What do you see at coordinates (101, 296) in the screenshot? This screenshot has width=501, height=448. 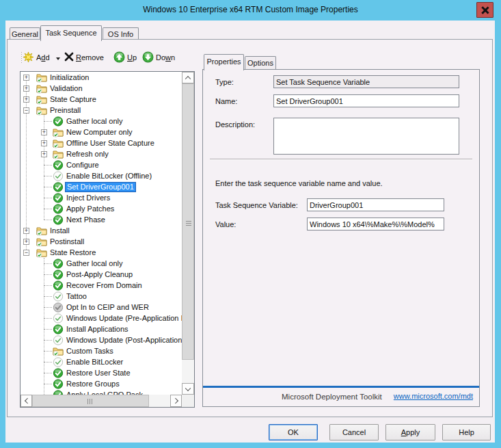 I see `tree-item-tattoo: Tattoo` at bounding box center [101, 296].